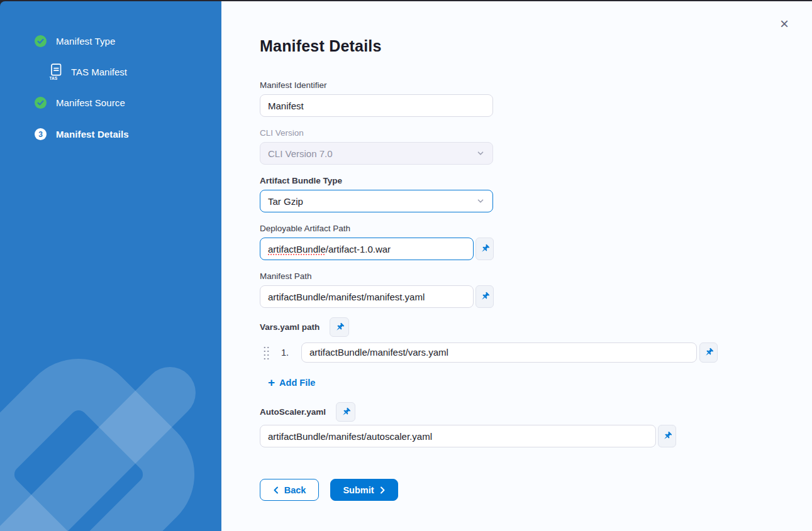 This screenshot has height=531, width=812. Describe the element at coordinates (91, 103) in the screenshot. I see `step-label: Manifest Source` at that location.